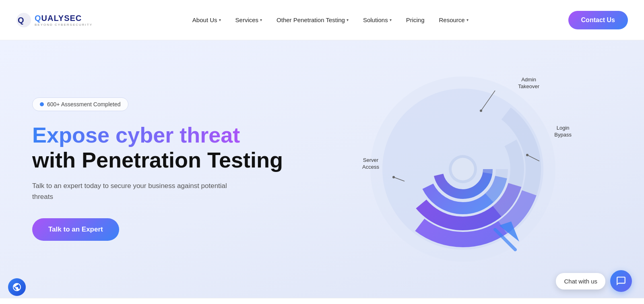  Describe the element at coordinates (563, 132) in the screenshot. I see `label-login-bypass: Login Bypass` at that location.